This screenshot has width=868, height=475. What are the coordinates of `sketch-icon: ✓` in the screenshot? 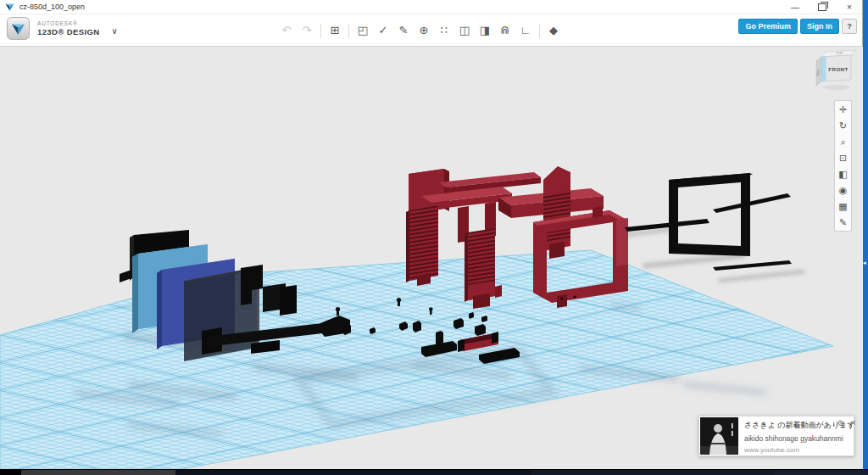 It's located at (383, 31).